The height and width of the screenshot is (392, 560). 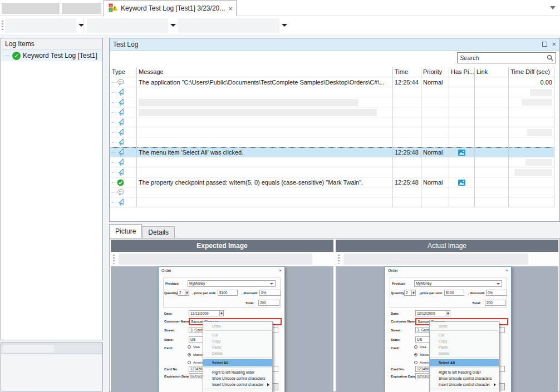 What do you see at coordinates (492, 72) in the screenshot?
I see `column-header-link: Link` at bounding box center [492, 72].